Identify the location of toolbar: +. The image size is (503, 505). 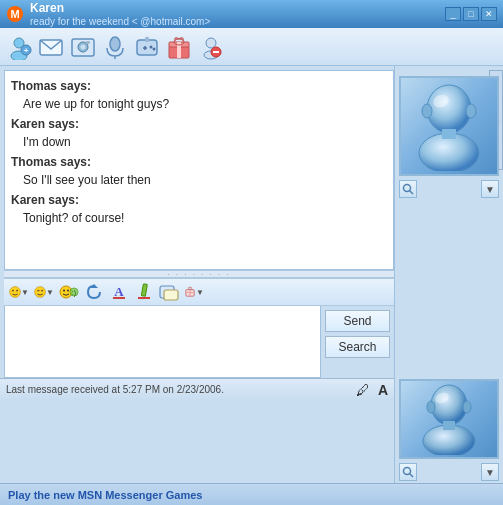
(252, 47).